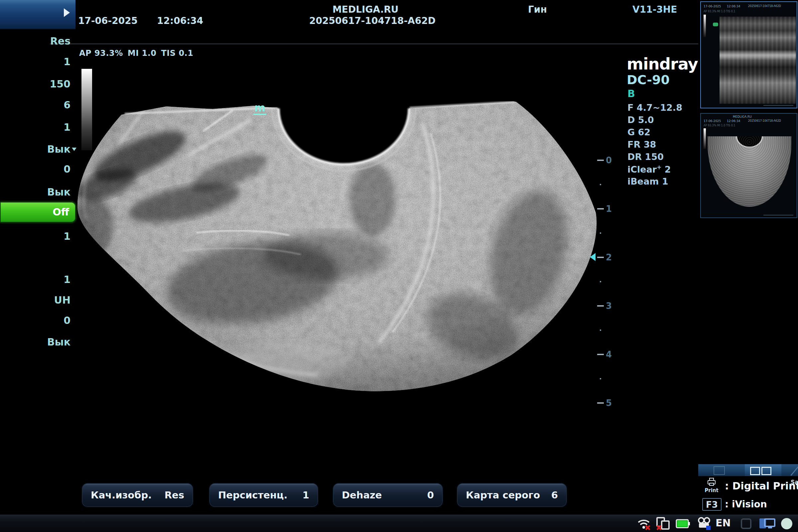 The width and height of the screenshot is (798, 532). I want to click on thumbnail-clip-1: 17-06-2025 12:06:34 20250617-104718-A62D…, so click(749, 55).